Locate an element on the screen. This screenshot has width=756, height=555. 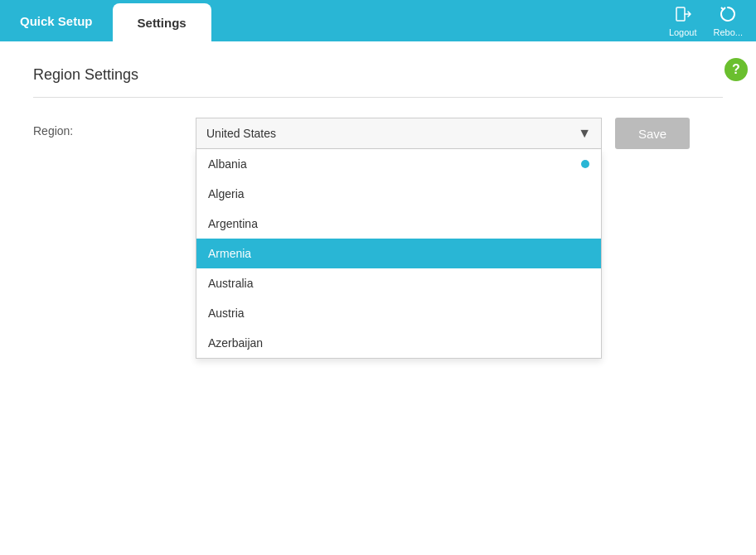
dropdown-item-label: Argentina is located at coordinates (233, 224).